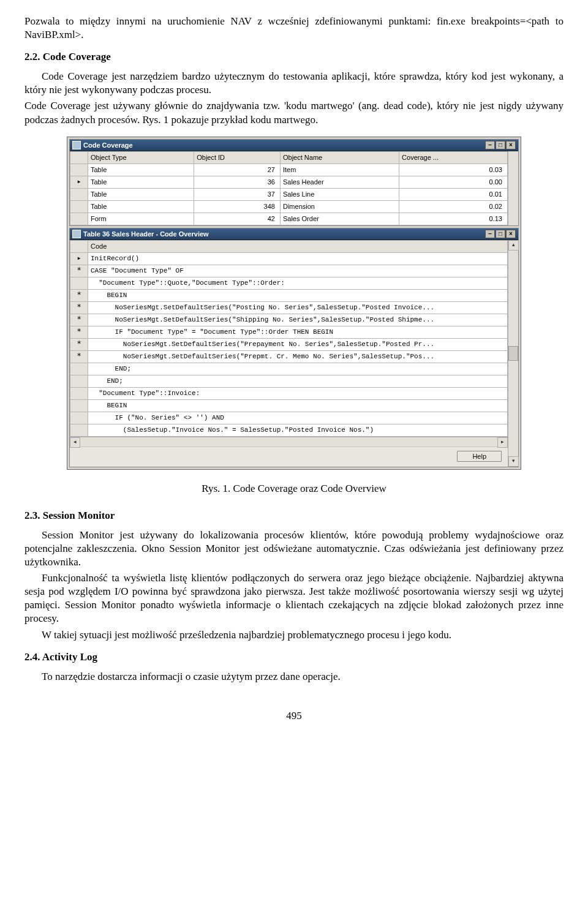  I want to click on cell-coverage: 0.02, so click(453, 206).